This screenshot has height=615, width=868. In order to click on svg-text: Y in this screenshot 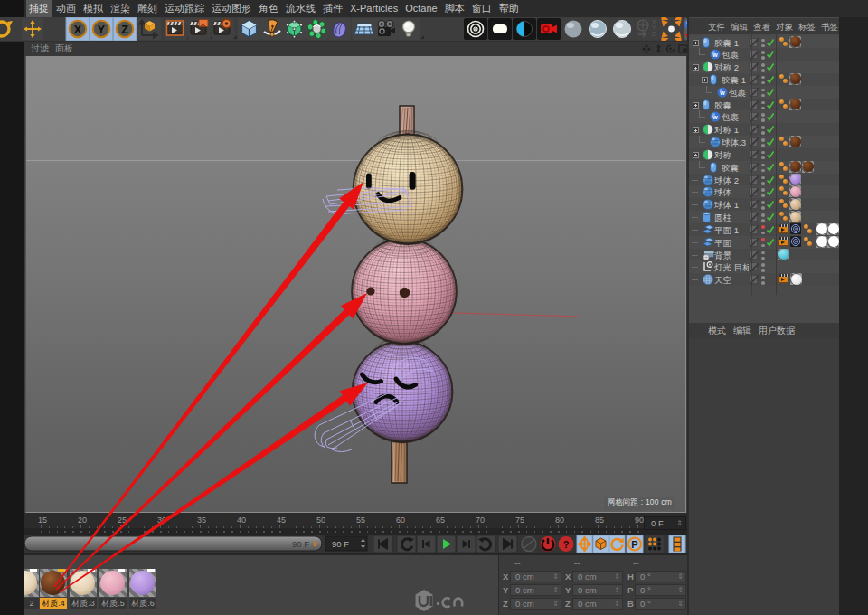, I will do `click(101, 30)`.